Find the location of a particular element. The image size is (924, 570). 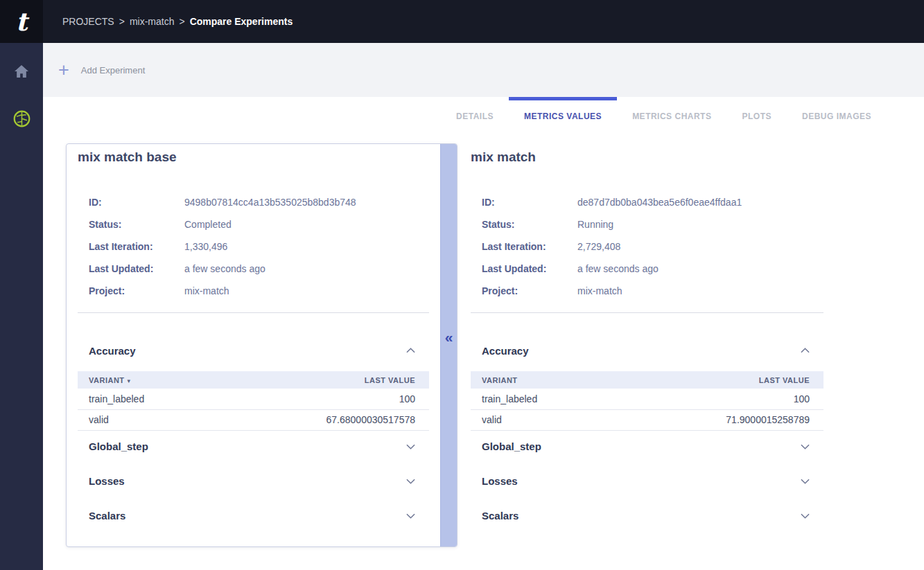

breadcrumb-project-link: mix-match is located at coordinates (152, 21).